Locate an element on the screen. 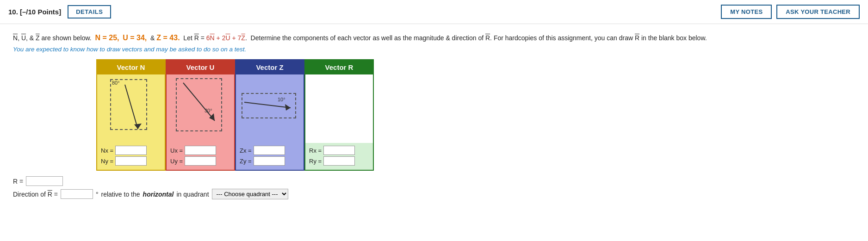 Image resolution: width=868 pixels, height=241 pixels. ry-input-row: Ry = is located at coordinates (339, 161).